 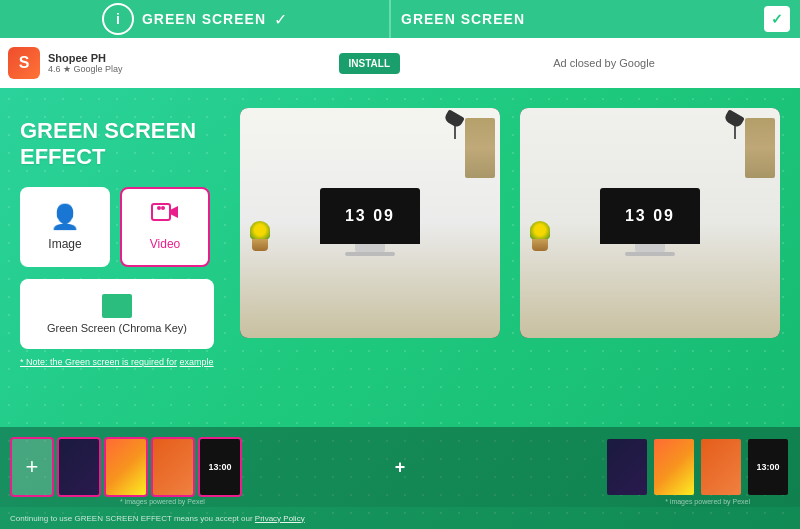 What do you see at coordinates (370, 216) in the screenshot?
I see `monitor-screen-left: 13 09` at bounding box center [370, 216].